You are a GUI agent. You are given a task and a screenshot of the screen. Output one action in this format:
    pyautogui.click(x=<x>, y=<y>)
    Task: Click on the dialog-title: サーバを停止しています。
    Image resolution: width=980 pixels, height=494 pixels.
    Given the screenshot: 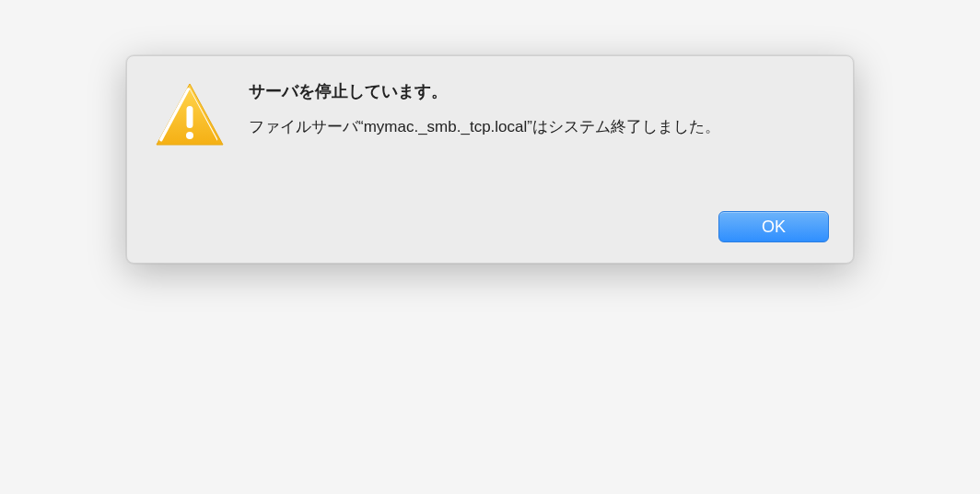 What is the action you would take?
    pyautogui.click(x=539, y=91)
    